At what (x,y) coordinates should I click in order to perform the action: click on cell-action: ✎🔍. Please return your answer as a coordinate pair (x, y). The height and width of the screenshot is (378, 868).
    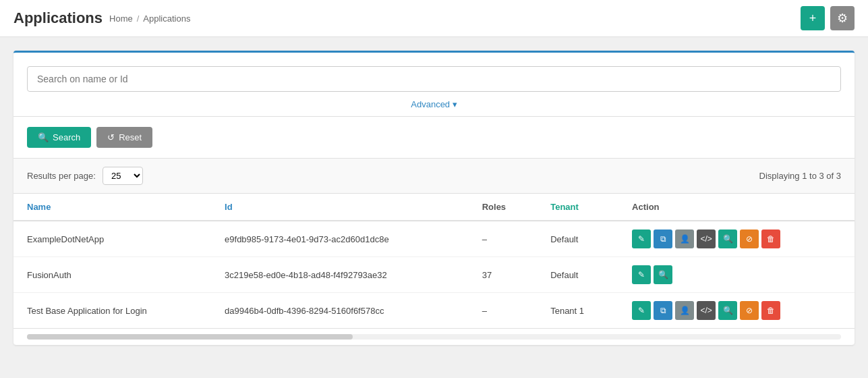
    Looking at the image, I should click on (736, 275).